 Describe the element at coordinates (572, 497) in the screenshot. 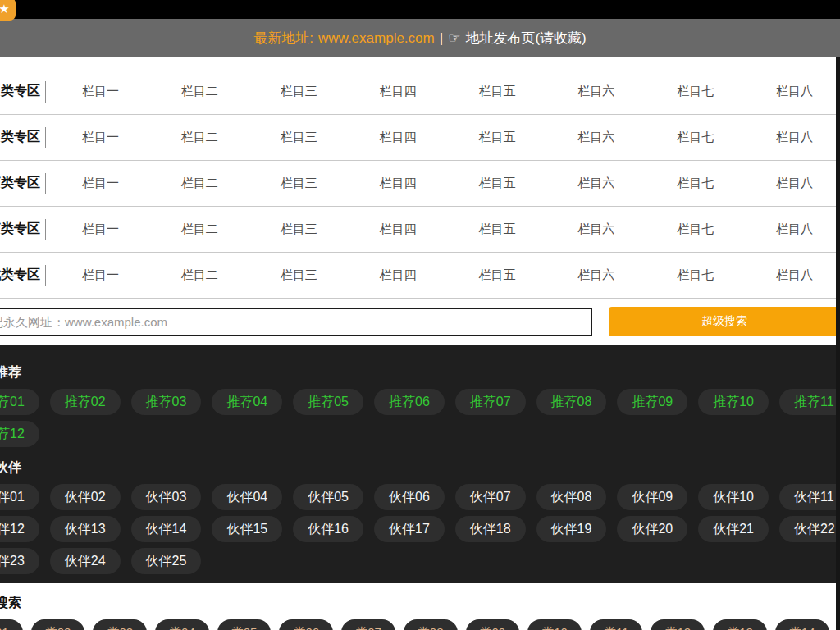

I see `partners-link: 伙伴08` at that location.